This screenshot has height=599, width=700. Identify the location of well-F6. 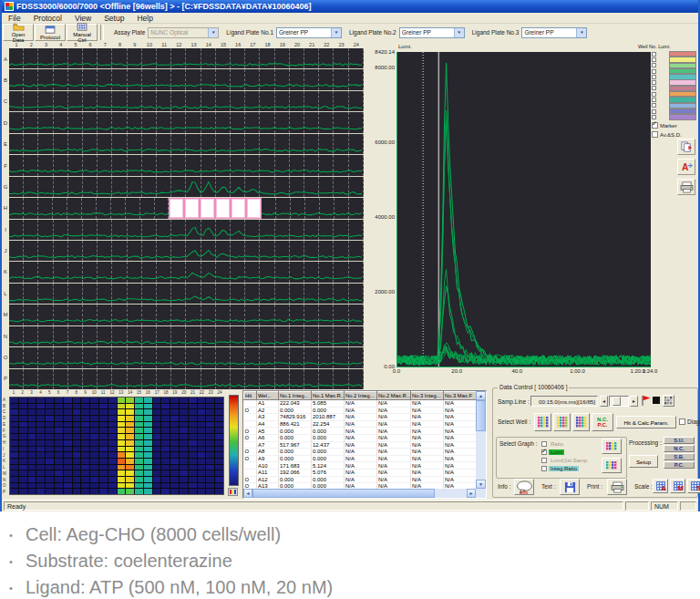
(90, 165).